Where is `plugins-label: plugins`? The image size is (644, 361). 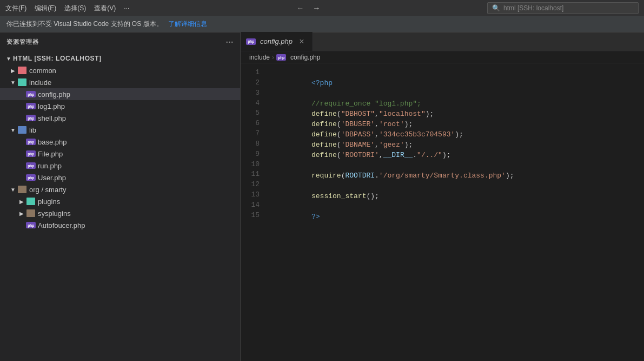 plugins-label: plugins is located at coordinates (49, 201).